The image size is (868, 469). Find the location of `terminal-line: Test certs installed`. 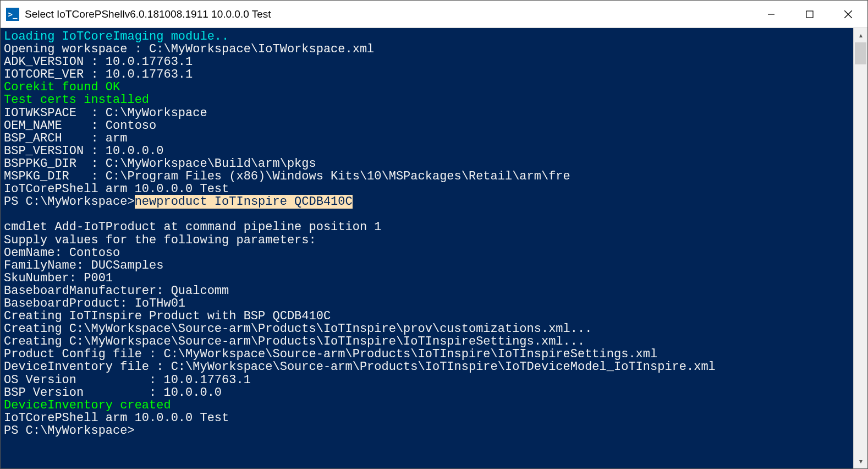

terminal-line: Test certs installed is located at coordinates (76, 100).